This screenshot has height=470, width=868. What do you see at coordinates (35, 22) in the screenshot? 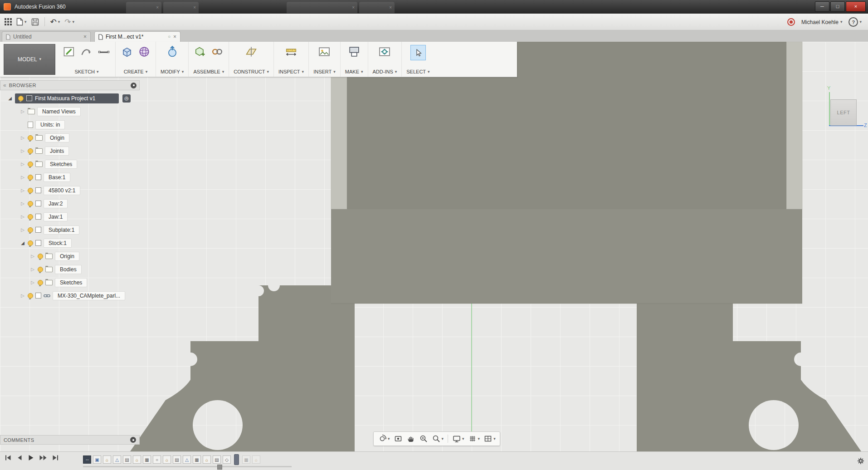
I see `save-button` at bounding box center [35, 22].